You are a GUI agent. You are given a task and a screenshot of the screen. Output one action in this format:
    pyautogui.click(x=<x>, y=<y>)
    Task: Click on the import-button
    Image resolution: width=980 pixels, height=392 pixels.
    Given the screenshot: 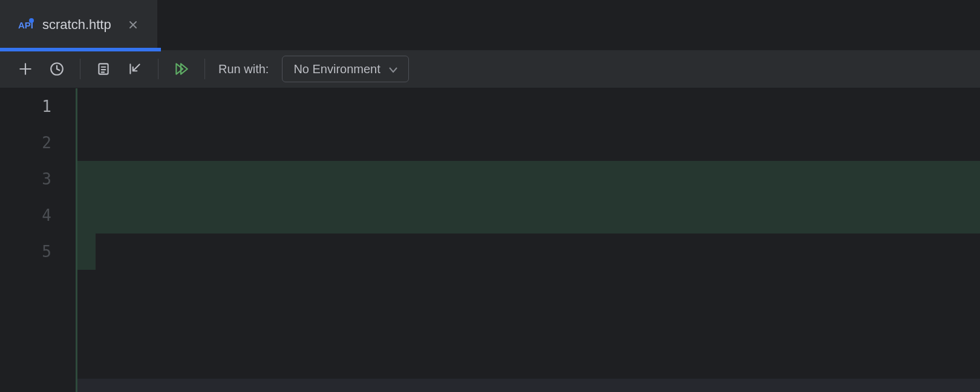 What is the action you would take?
    pyautogui.click(x=135, y=69)
    